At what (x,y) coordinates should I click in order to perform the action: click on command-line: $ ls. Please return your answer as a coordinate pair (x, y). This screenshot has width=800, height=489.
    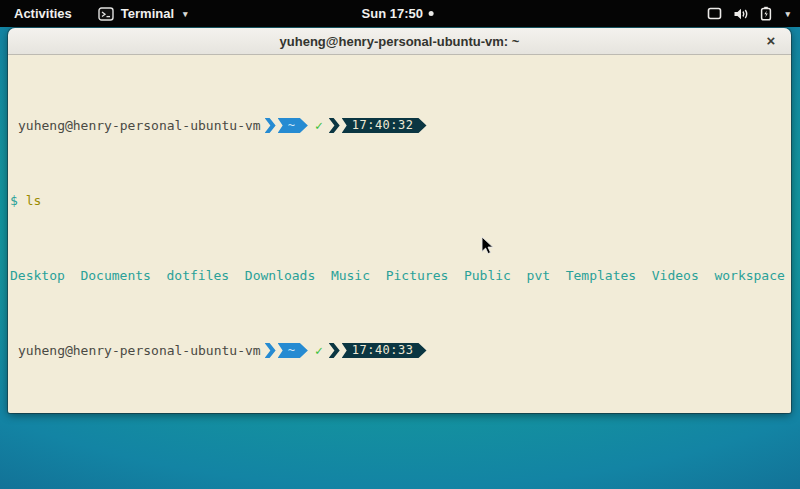
    Looking at the image, I should click on (400, 200).